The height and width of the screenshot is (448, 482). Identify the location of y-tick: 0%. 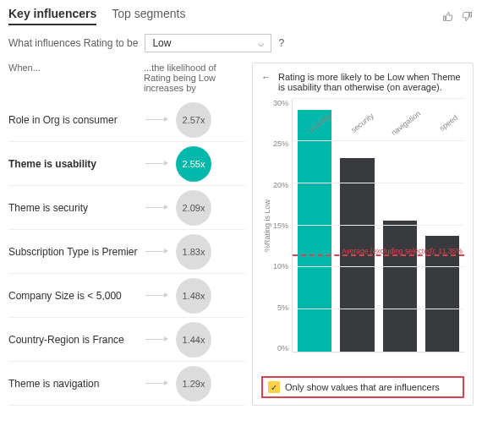
(281, 348).